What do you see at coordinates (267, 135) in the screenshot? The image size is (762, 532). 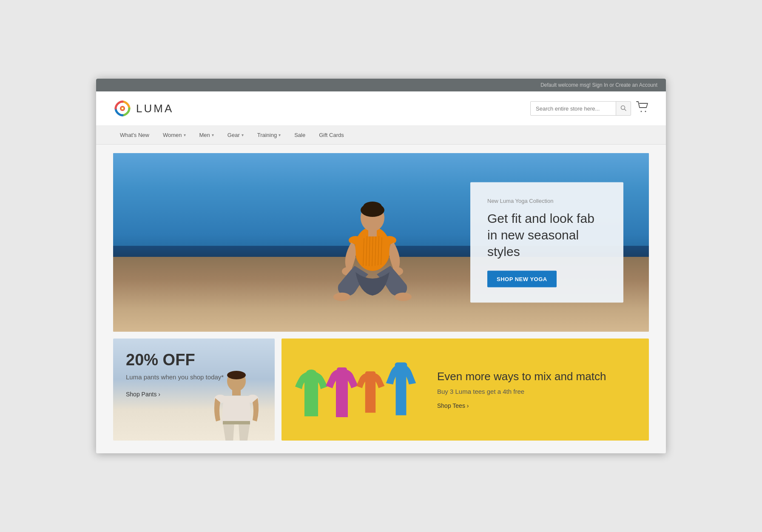 I see `nav-label-training: Training` at bounding box center [267, 135].